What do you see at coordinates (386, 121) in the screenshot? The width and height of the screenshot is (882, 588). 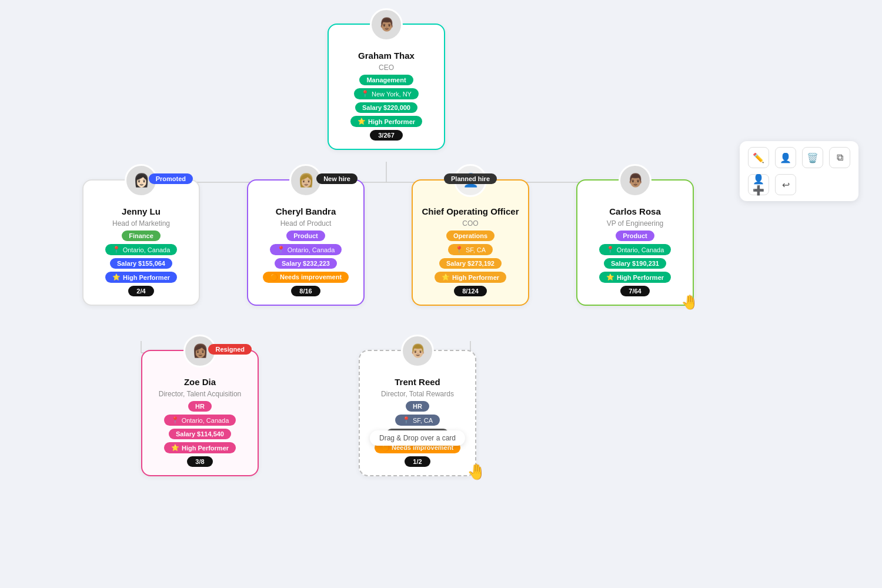 I see `ceo-performer-badge: ⭐ High Performer` at bounding box center [386, 121].